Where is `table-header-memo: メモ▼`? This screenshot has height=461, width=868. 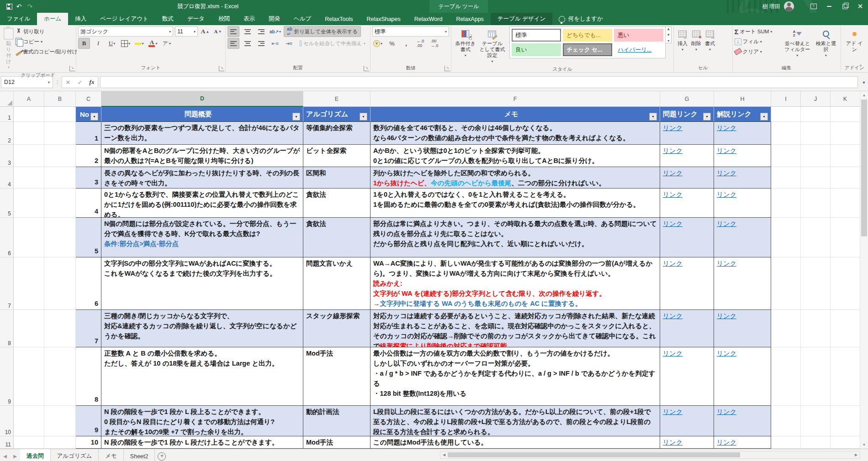 table-header-memo: メモ▼ is located at coordinates (515, 114).